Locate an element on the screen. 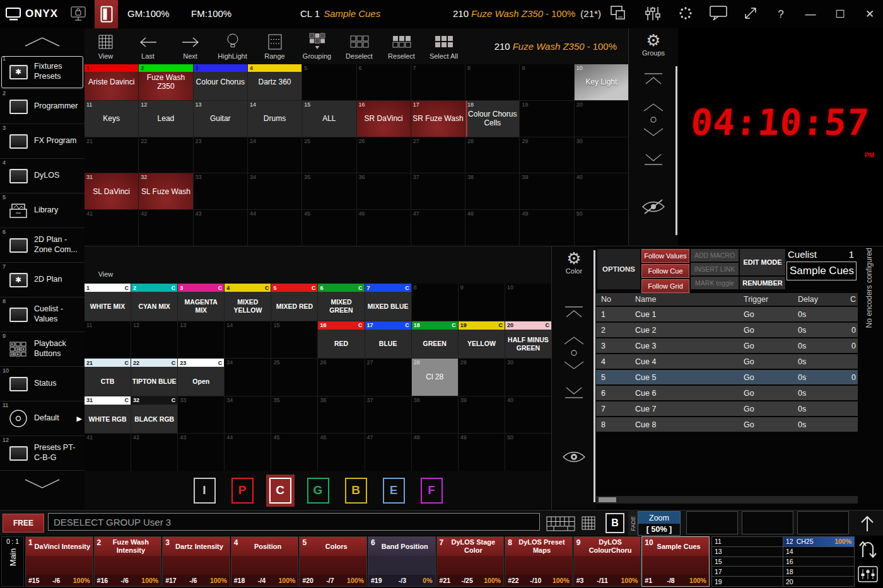 This screenshot has width=883, height=588. preset-cell-42: 42 is located at coordinates (154, 453).